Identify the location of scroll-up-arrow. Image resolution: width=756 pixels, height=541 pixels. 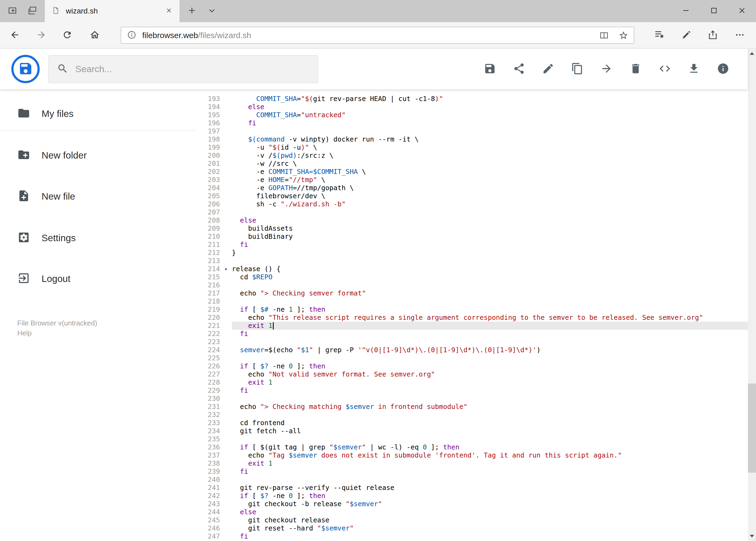
(752, 53).